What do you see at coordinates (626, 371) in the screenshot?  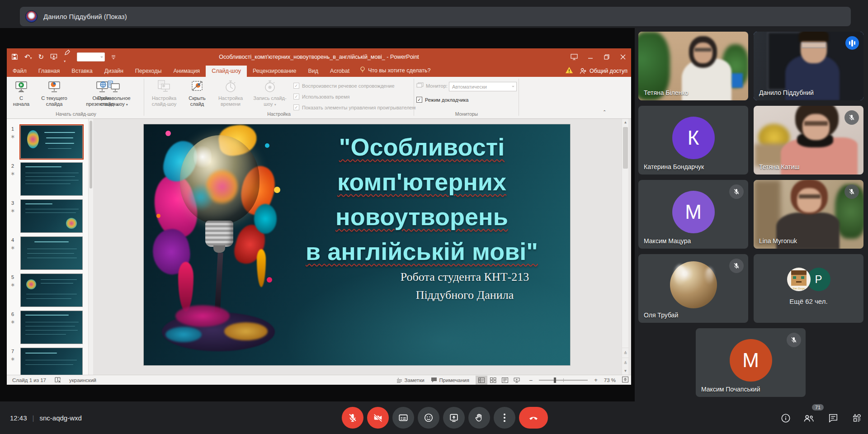 I see `scroll-down-icon: ▼` at bounding box center [626, 371].